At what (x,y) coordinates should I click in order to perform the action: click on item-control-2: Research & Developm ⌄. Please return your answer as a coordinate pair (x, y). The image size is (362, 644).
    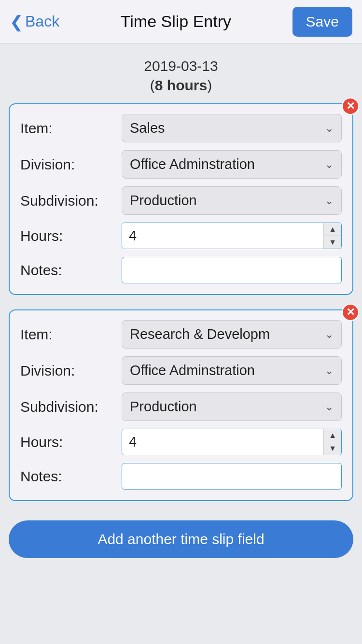
    Looking at the image, I should click on (232, 334).